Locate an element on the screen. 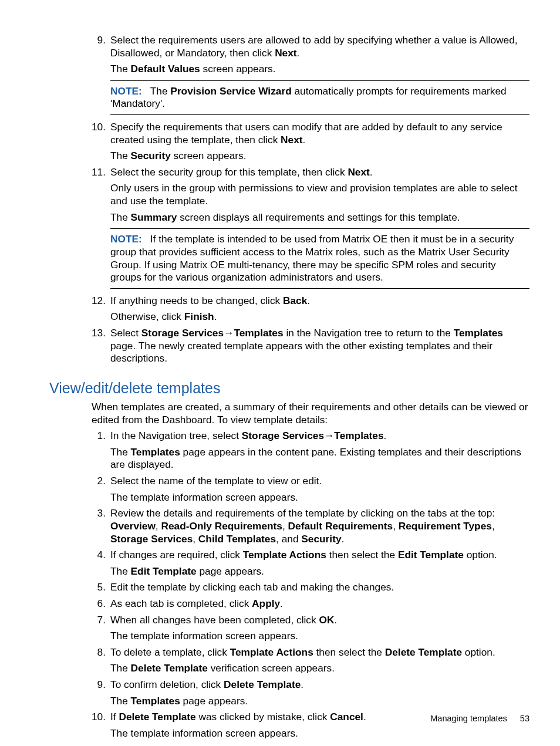 The image size is (560, 746). section-heading-view-edit-delete: View/edit/delete templates is located at coordinates (289, 389).